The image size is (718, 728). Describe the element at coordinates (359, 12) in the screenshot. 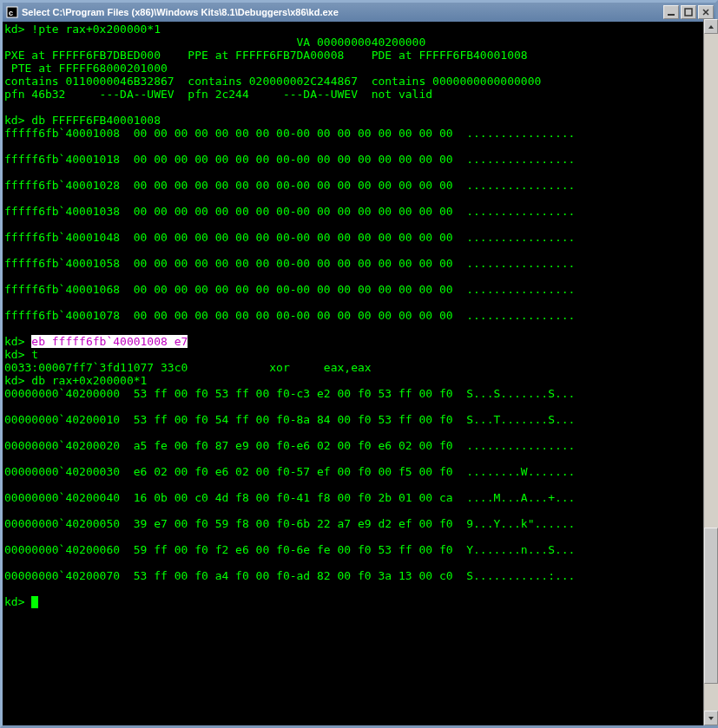

I see `titlebar: c Select C:\Program Files (x86)\Windows …` at that location.